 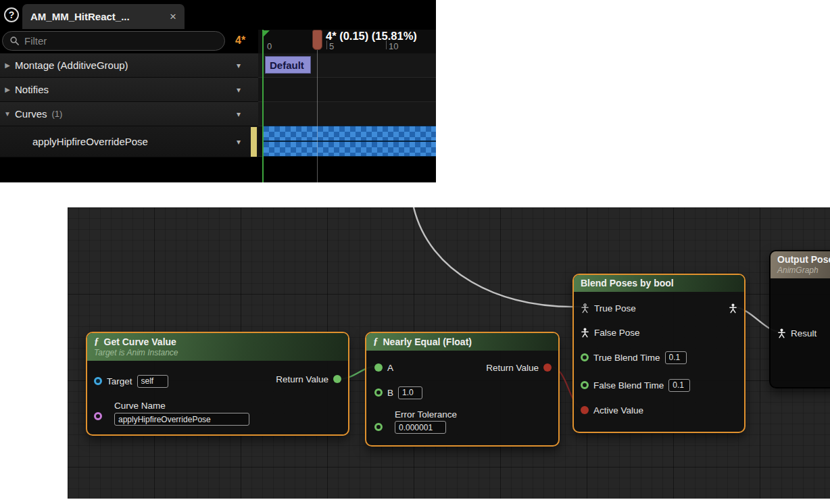 I want to click on true-blend-time-field, so click(x=676, y=358).